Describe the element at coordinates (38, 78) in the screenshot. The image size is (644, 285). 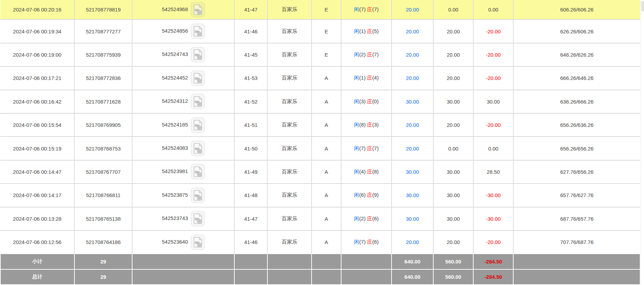
I see `time-cell: 2024-07-06 00:17:21` at that location.